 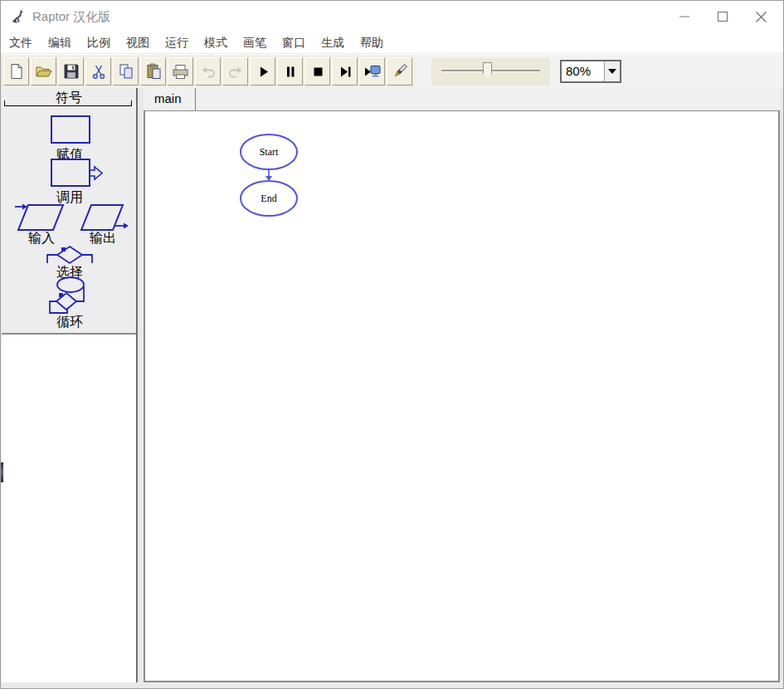 I want to click on monitor-play-icon, so click(x=373, y=71).